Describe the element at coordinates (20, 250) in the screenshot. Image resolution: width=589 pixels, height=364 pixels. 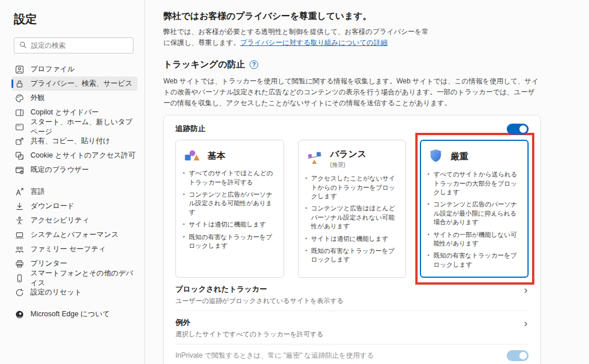
I see `family-icon` at that location.